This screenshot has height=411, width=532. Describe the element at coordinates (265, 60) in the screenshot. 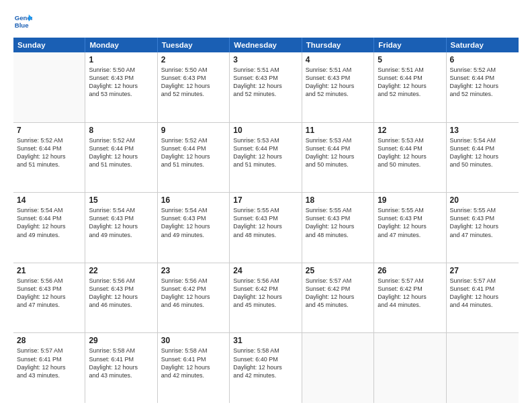

I see `day-number: 3` at that location.